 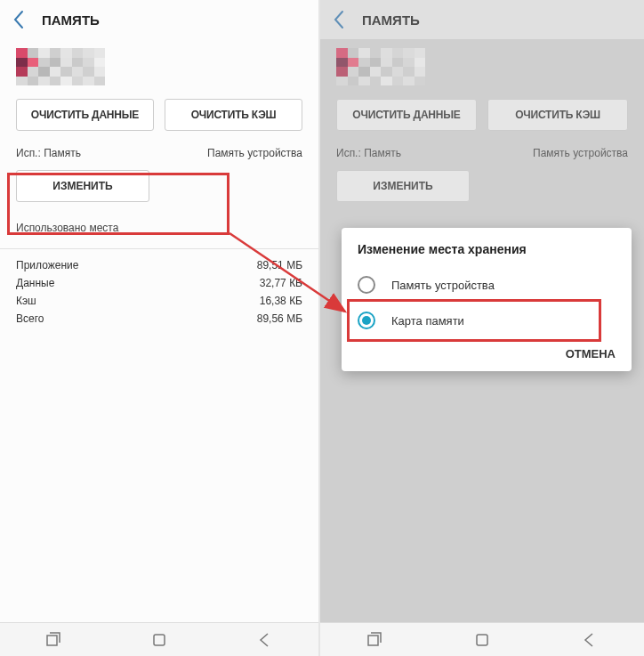 I want to click on used-space-label: Использовано места, so click(x=159, y=225).